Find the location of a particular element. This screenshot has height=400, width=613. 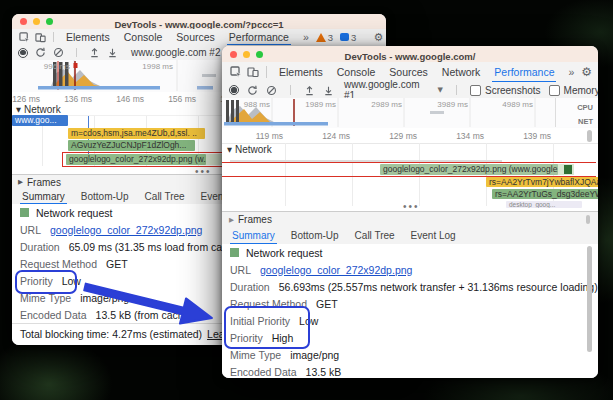

network-request-bar-tiny: desktop_goog... is located at coordinates (544, 204).